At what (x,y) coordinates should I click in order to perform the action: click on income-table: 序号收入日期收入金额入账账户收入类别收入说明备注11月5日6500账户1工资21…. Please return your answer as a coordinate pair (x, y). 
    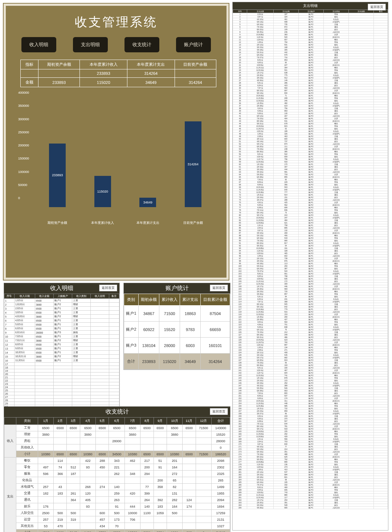
    Looking at the image, I should click on (62, 351).